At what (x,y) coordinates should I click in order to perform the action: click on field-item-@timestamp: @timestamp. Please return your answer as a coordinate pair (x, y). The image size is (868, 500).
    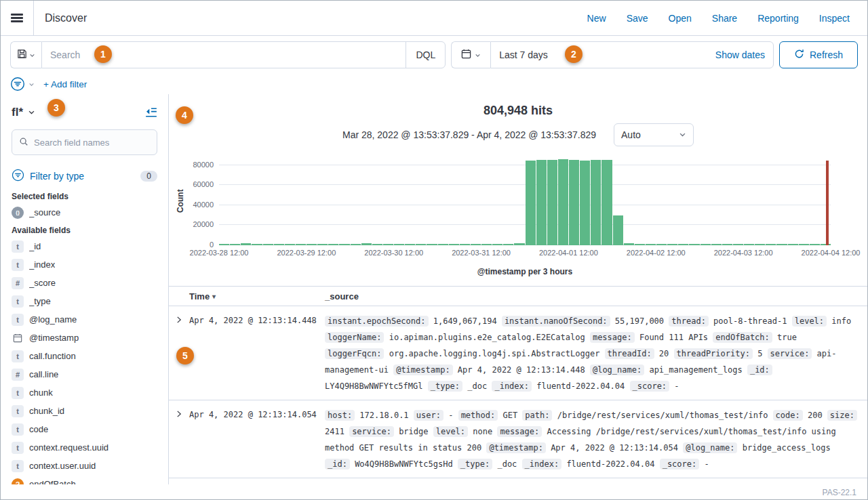
    Looking at the image, I should click on (84, 337).